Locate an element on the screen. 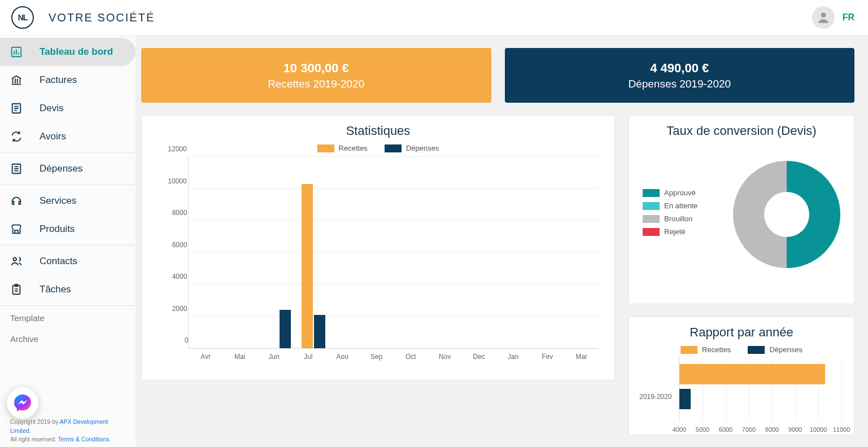  card-depenses: 4 490,00 € Dépenses 2019-2020 is located at coordinates (680, 76).